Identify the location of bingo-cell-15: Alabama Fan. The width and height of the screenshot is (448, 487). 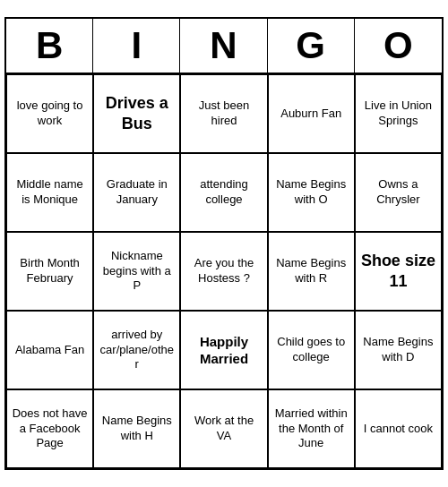
(50, 350).